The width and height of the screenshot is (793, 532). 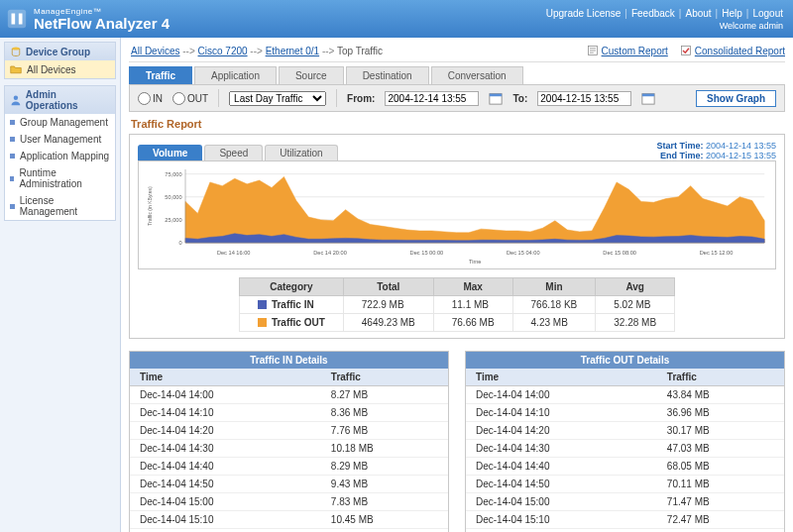 I want to click on table-row: Dec-14-04 14:108.36 MB, so click(x=289, y=413).